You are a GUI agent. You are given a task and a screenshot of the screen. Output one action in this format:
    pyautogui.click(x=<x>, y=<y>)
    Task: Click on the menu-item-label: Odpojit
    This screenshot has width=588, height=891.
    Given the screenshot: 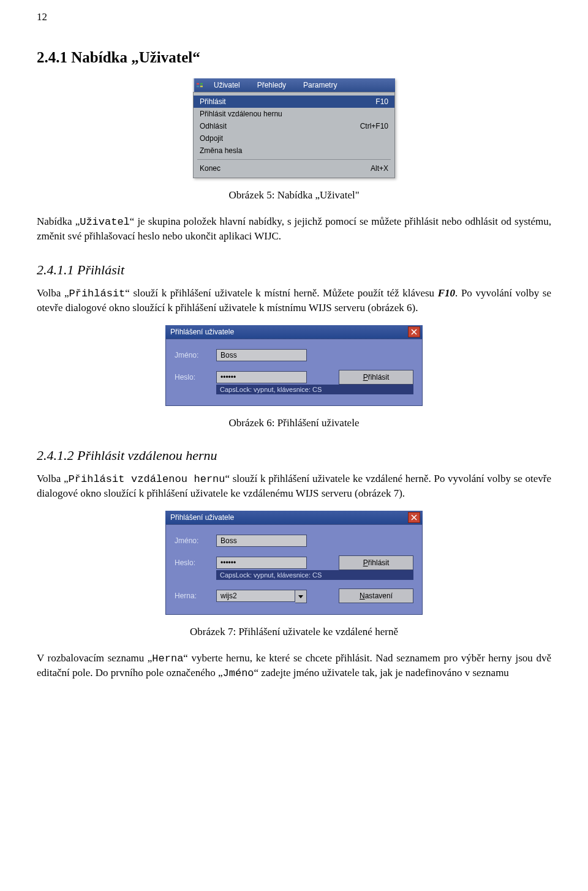 What is the action you would take?
    pyautogui.click(x=211, y=138)
    